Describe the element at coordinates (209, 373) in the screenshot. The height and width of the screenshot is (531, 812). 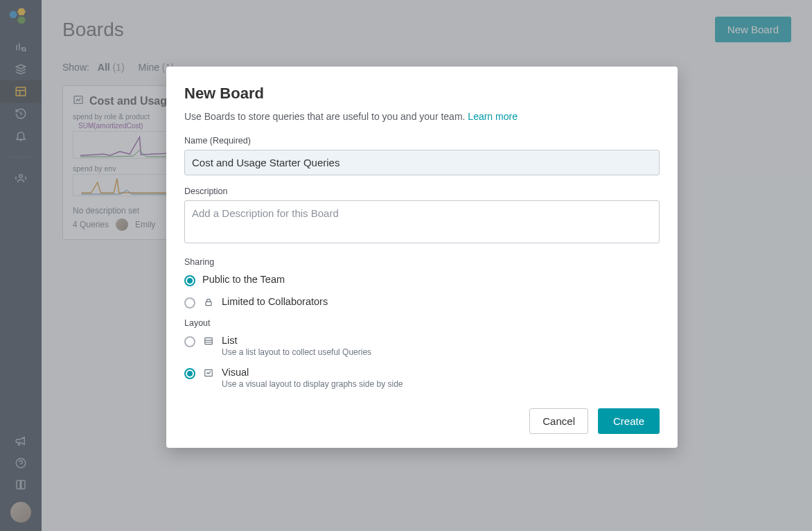
I see `visual-icon` at that location.